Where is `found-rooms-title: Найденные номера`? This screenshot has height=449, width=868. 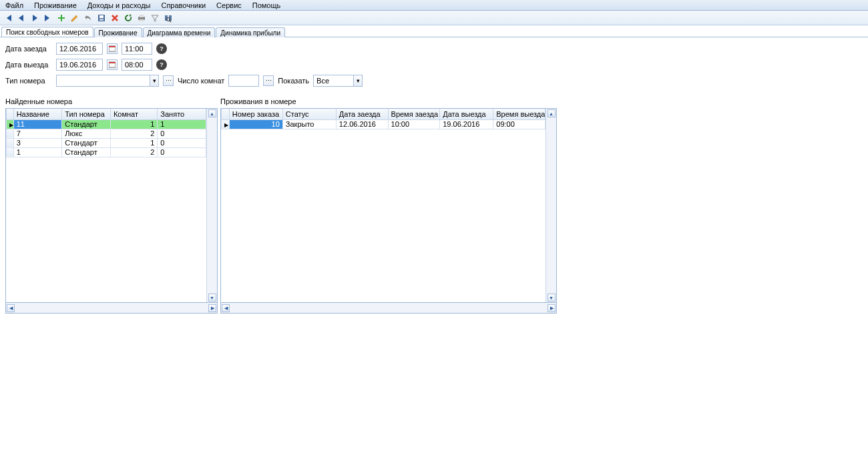
found-rooms-title: Найденные номера is located at coordinates (112, 102).